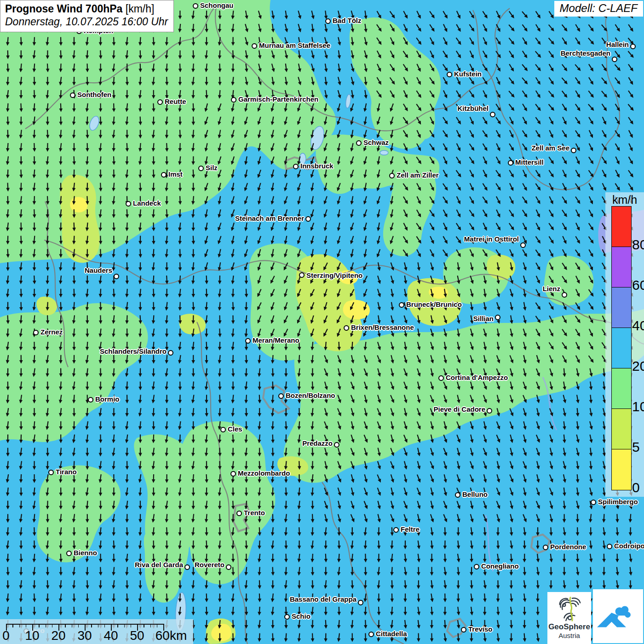 This screenshot has width=644, height=644. What do you see at coordinates (449, 75) in the screenshot?
I see `city-marker-kufstein` at bounding box center [449, 75].